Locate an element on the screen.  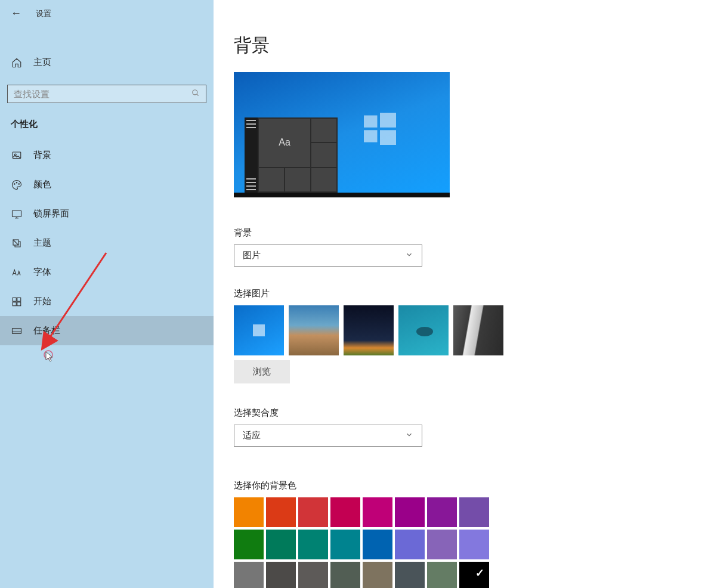
sidebar-item-fonts: 字体 is located at coordinates (107, 272).